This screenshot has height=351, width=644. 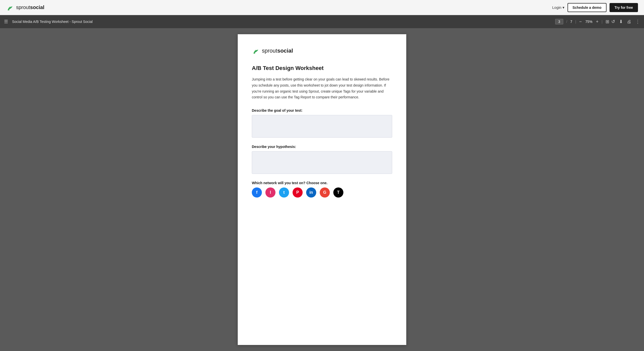 What do you see at coordinates (338, 192) in the screenshot?
I see `network-tiktok: T` at bounding box center [338, 192].